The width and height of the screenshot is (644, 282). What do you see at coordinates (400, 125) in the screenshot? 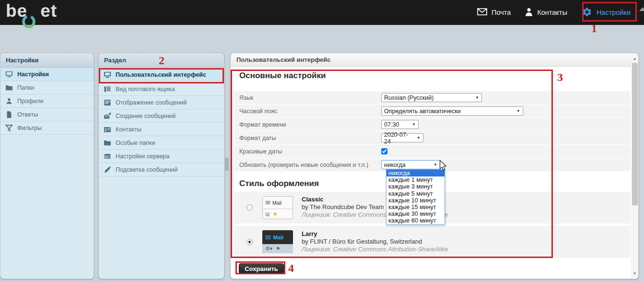
I see `time-format-select: 07:30▼` at bounding box center [400, 125].